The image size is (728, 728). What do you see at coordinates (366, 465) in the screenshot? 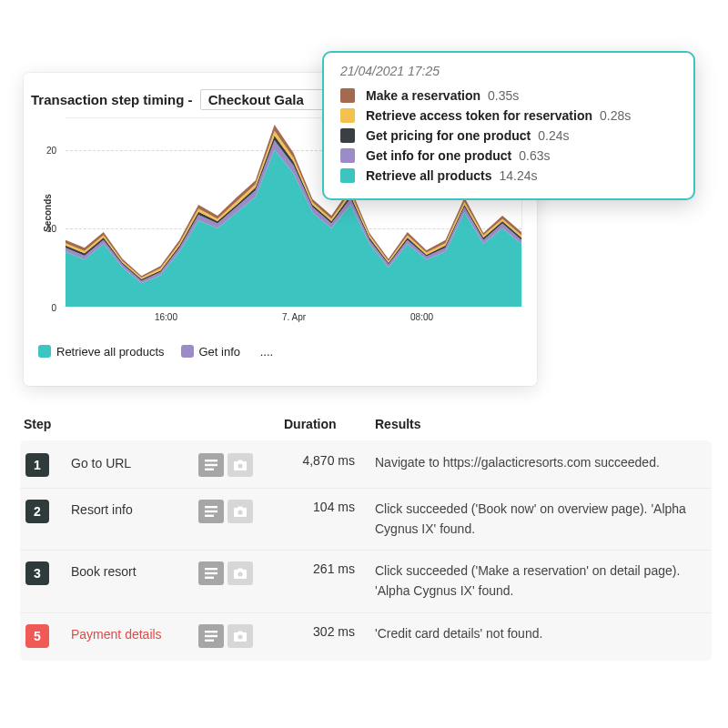
I see `table-row: 1Go to URL4,870 msNavigate to https://ga…` at bounding box center [366, 465].